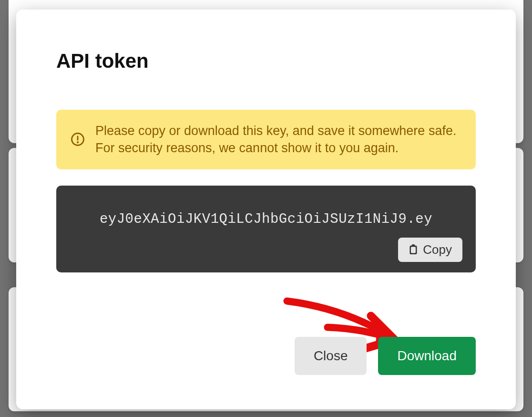 The image size is (532, 417). Describe the element at coordinates (78, 139) in the screenshot. I see `alert-circle-icon` at that location.